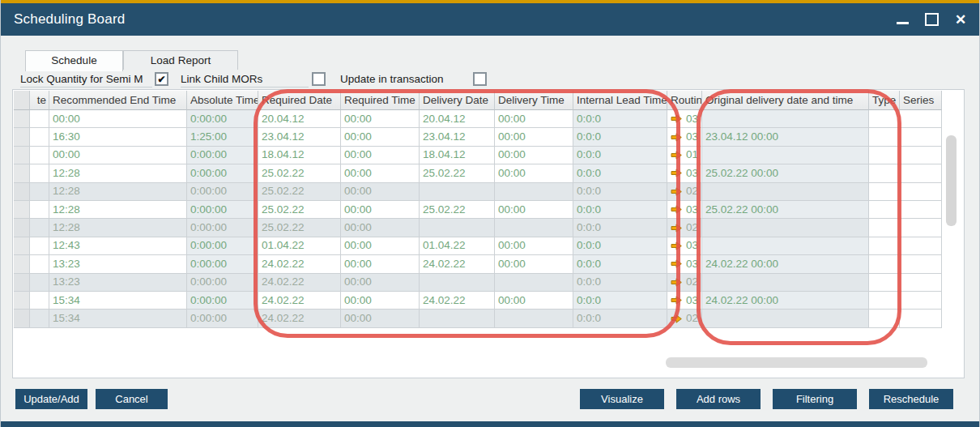 This screenshot has width=980, height=427. I want to click on link-child-mors-checkbox, so click(319, 79).